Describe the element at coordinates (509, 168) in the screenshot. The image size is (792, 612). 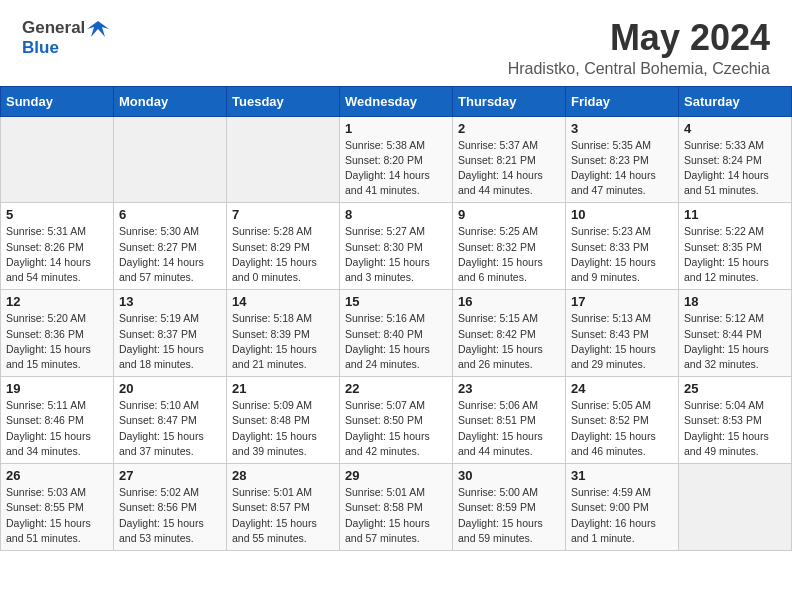
I see `day-info: Sunrise: 5:37 AM Sunset: 8:21 PM Dayligh…` at that location.